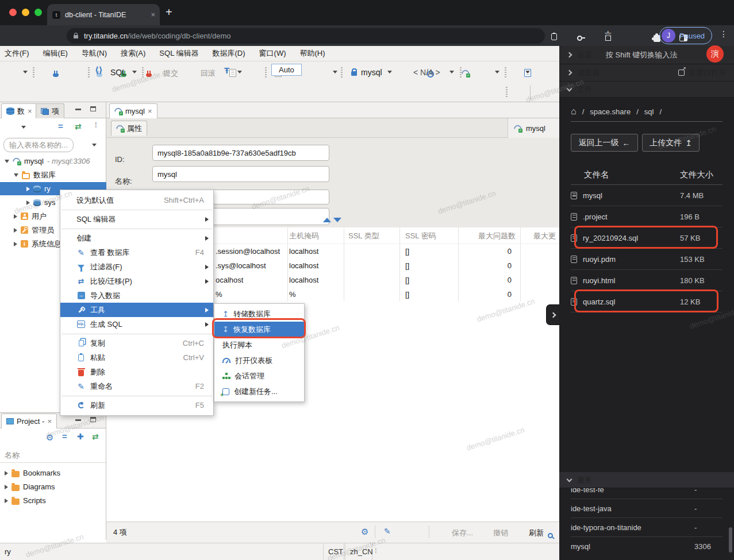 The height and width of the screenshot is (560, 734). Describe the element at coordinates (78, 126) in the screenshot. I see `link-editor-icon: ⇄` at that location.